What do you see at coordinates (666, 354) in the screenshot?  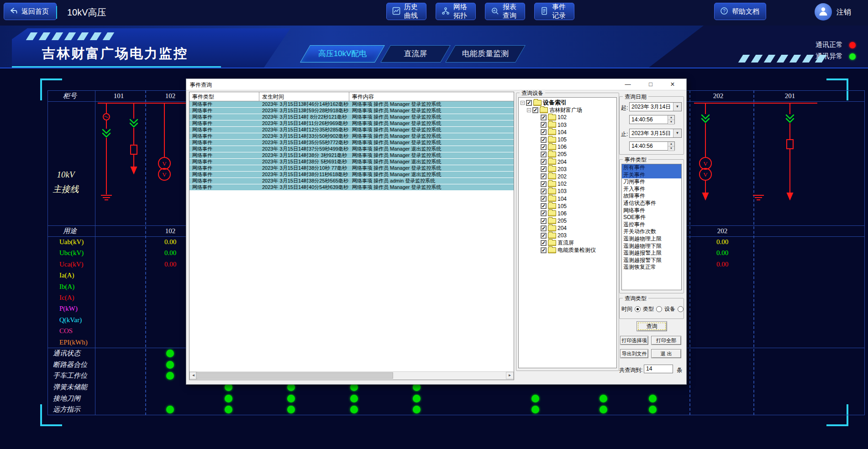 I see `exit-button: 退 出` at bounding box center [666, 354].